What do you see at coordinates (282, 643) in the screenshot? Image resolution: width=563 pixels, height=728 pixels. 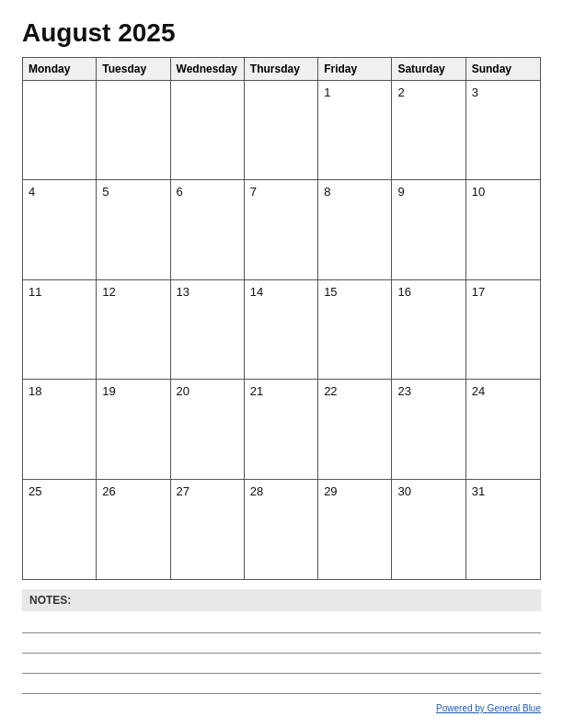 I see `notes-section: NOTES:` at bounding box center [282, 643].